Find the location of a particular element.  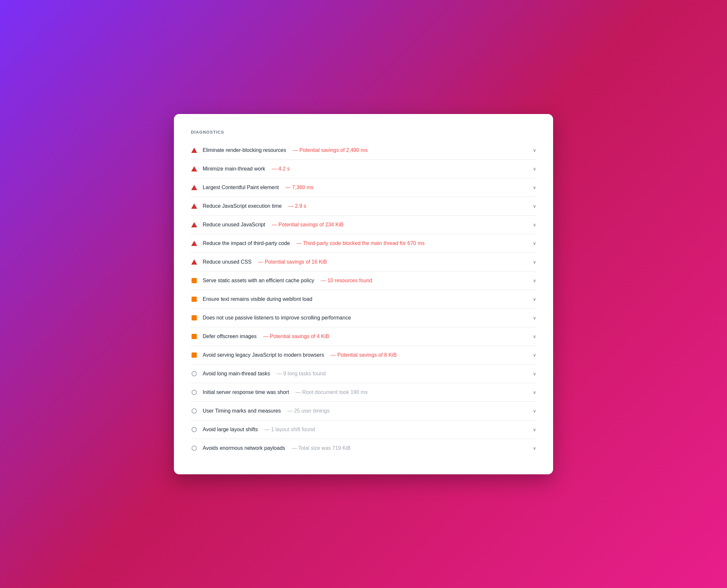

item-left-offscreen-images: Defer offscreen images — Potential savin… is located at coordinates (360, 337).